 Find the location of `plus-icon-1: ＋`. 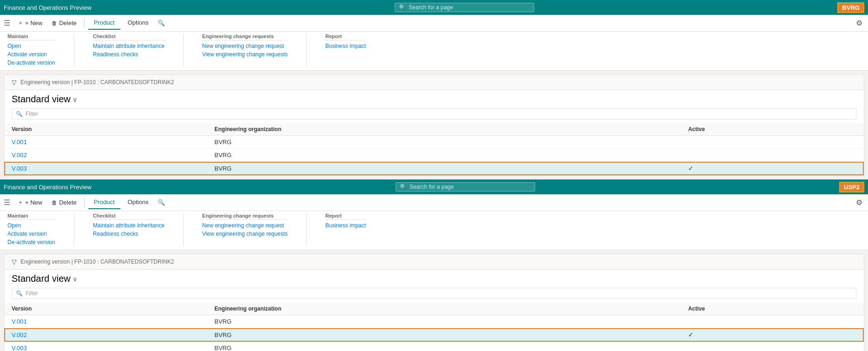

plus-icon-1: ＋ is located at coordinates (20, 23).